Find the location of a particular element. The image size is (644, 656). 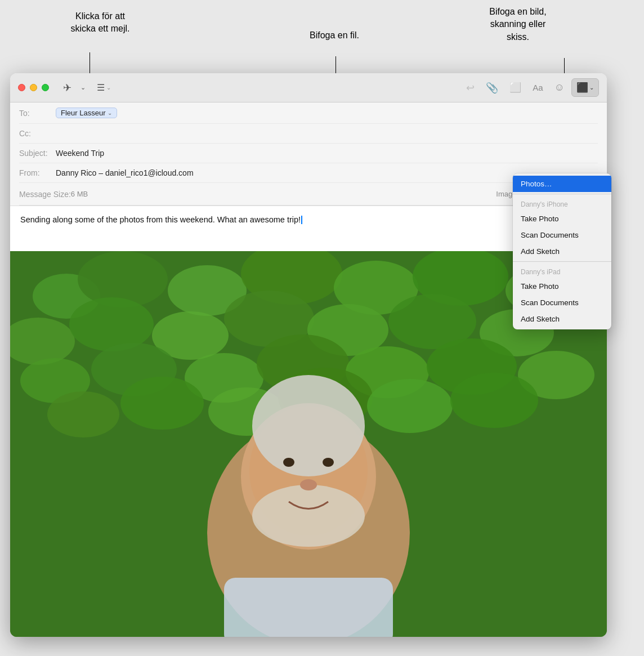

send-chevron-button: ⌄ is located at coordinates (83, 88).